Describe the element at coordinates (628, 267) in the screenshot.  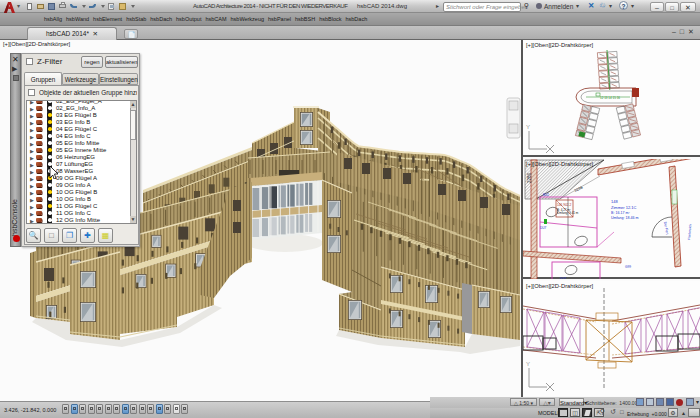
I see `svg-text: G99` at that location.